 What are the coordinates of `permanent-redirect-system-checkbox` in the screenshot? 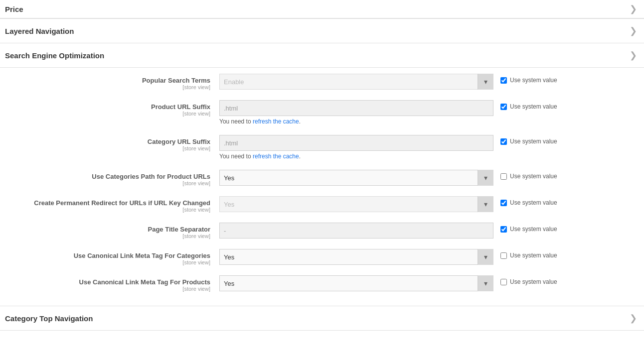 It's located at (503, 203).